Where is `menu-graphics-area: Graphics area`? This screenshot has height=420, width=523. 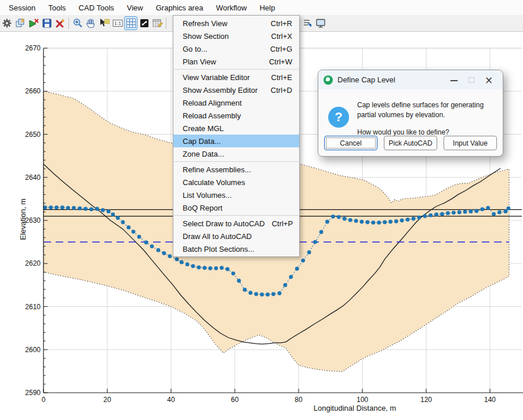
menu-graphics-area: Graphics area is located at coordinates (180, 8).